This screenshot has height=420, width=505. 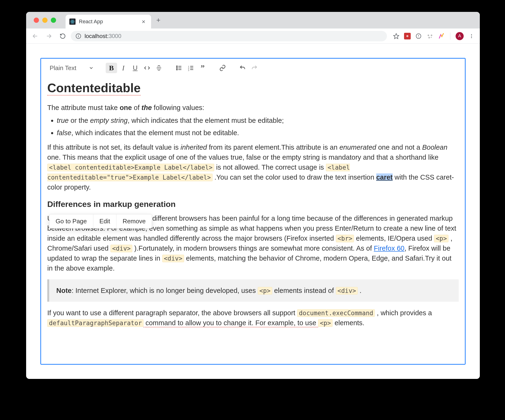 I want to click on link-context-menu: Go to Page Edit Remove, so click(x=101, y=221).